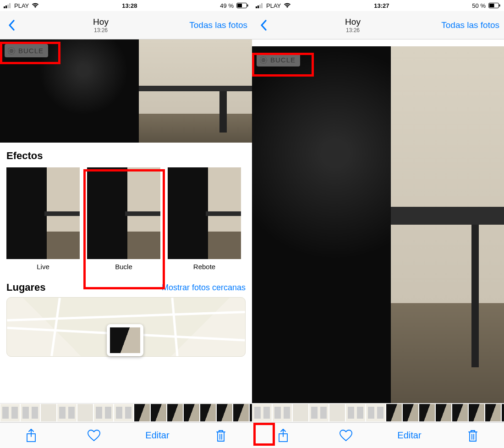 This screenshot has height=448, width=504. What do you see at coordinates (35, 6) in the screenshot?
I see `wifi-icon` at bounding box center [35, 6].